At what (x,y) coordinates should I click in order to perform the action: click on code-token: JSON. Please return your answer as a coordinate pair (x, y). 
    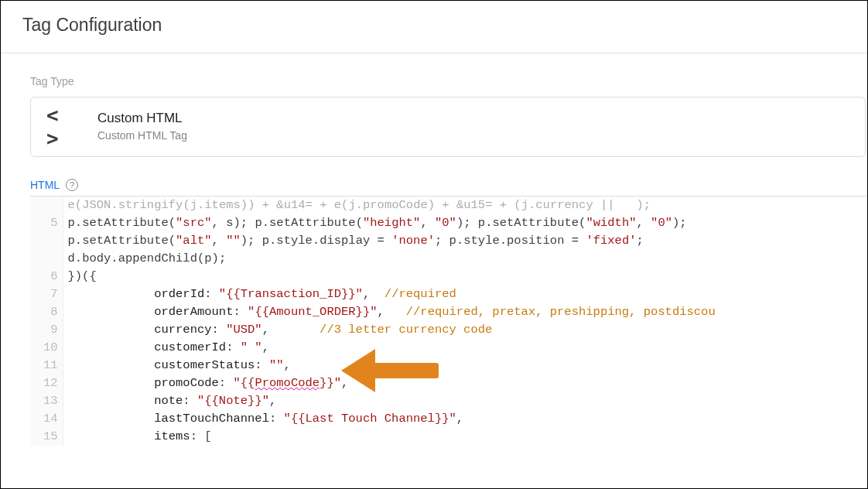
    Looking at the image, I should click on (96, 205).